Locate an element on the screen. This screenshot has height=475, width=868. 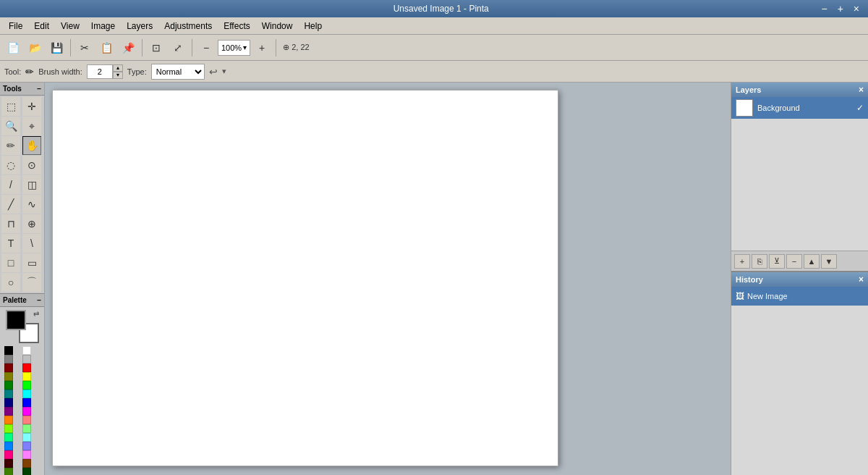
move-layer-up-button: ▲ is located at coordinates (812, 261).